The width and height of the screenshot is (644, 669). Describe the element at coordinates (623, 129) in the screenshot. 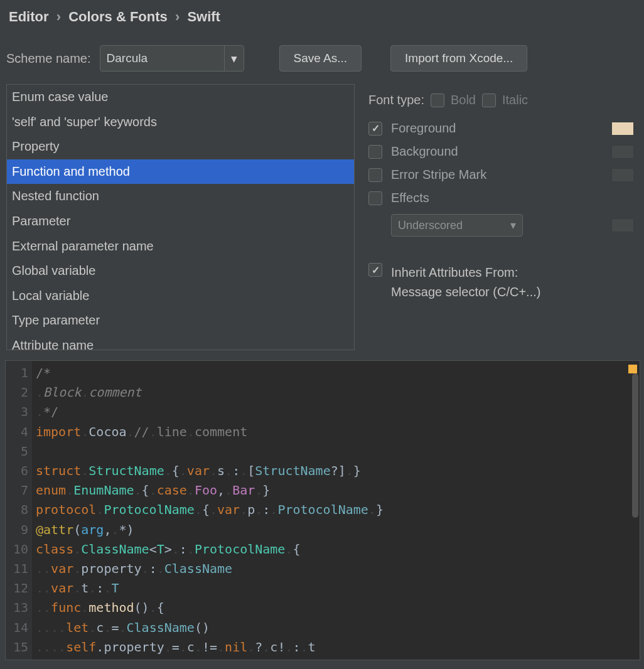

I see `foreground-swatch` at that location.